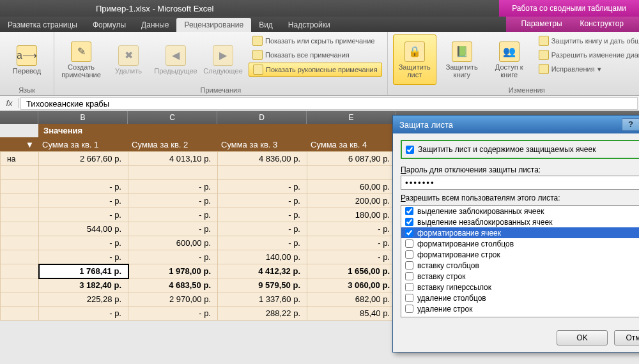 The width and height of the screenshot is (639, 364). I want to click on formula-input: Тихоокеанские крабы, so click(329, 103).